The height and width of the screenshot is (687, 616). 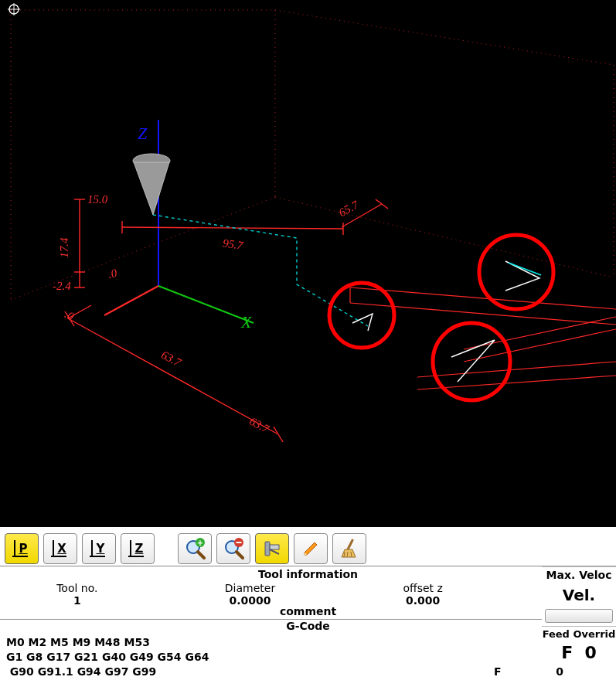 I want to click on view-p-button: P, so click(x=22, y=549).